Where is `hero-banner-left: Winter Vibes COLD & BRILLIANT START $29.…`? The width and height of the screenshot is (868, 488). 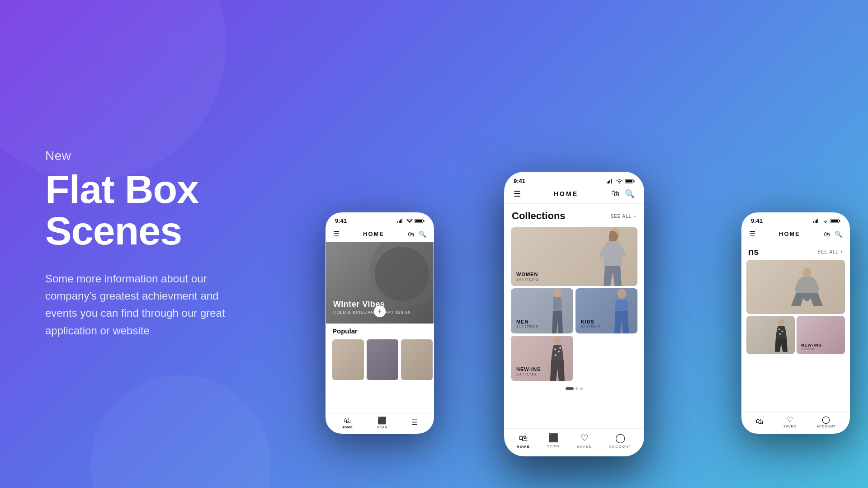
hero-banner-left: Winter Vibes COLD & BRILLIANT START $29.… is located at coordinates (380, 283).